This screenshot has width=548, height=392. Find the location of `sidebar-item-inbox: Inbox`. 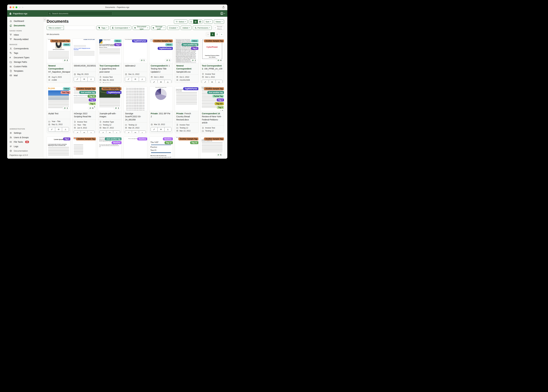

sidebar-item-inbox: Inbox is located at coordinates (25, 35).